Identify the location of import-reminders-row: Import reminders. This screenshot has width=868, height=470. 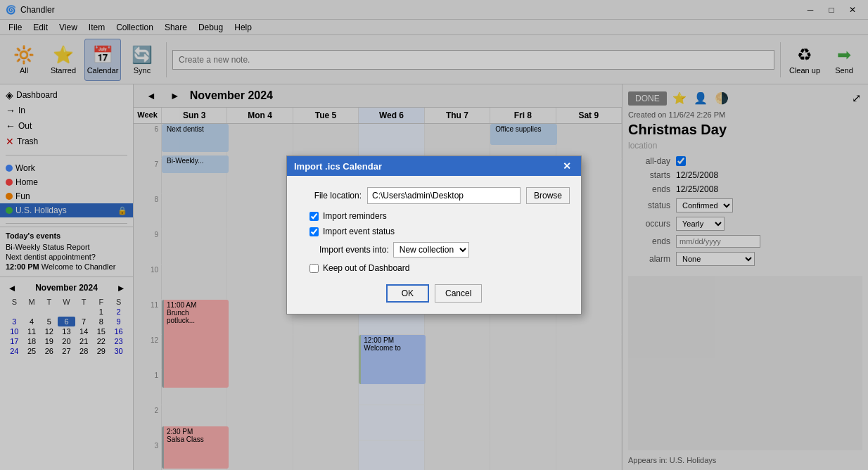
(434, 216).